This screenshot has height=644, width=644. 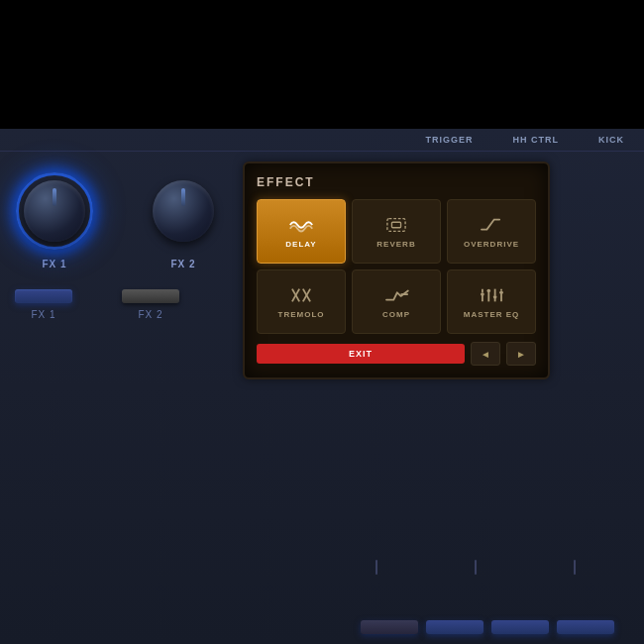 What do you see at coordinates (322, 627) in the screenshot?
I see `bottom-section` at bounding box center [322, 627].